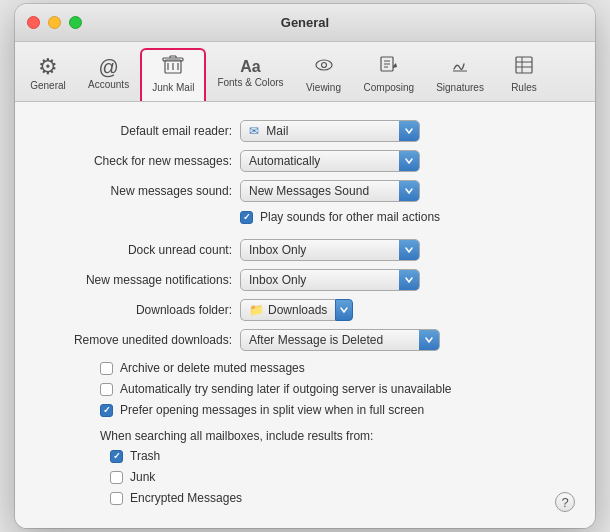  Describe the element at coordinates (340, 217) in the screenshot. I see `play-sounds-checkbox-row: Play sounds for other mail actions` at that location.